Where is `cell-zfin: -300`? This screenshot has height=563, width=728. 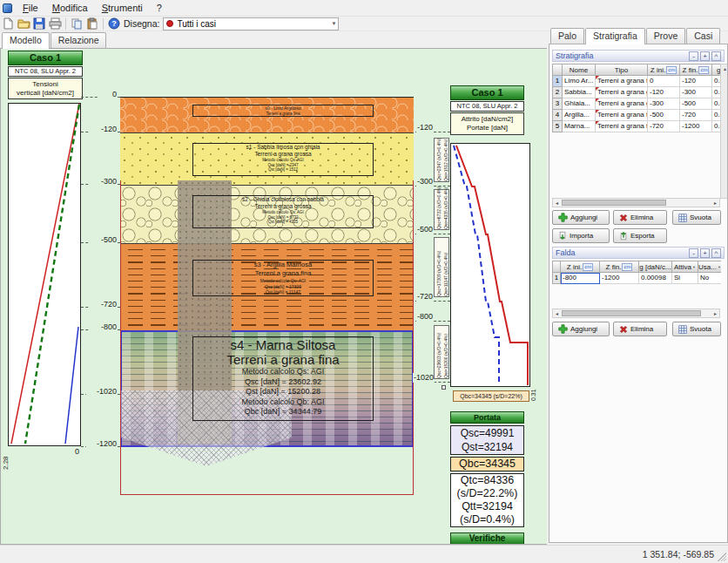 cell-zfin: -300 is located at coordinates (697, 92).